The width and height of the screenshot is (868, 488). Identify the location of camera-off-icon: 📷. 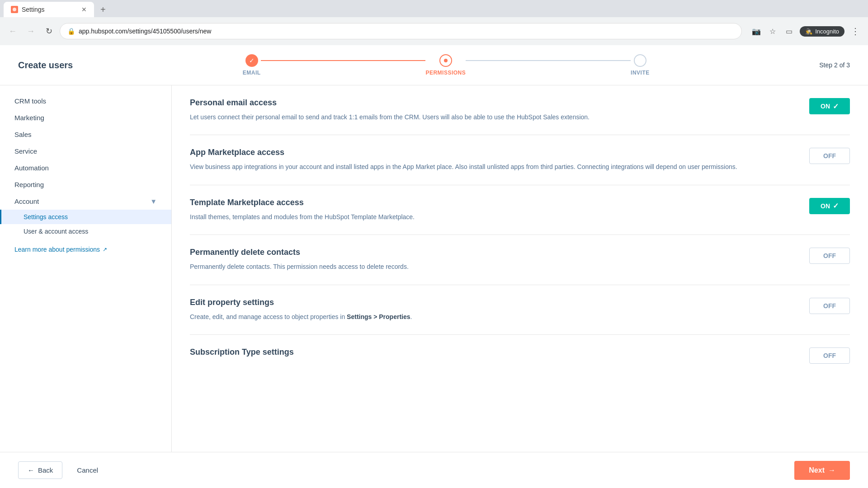
(756, 31).